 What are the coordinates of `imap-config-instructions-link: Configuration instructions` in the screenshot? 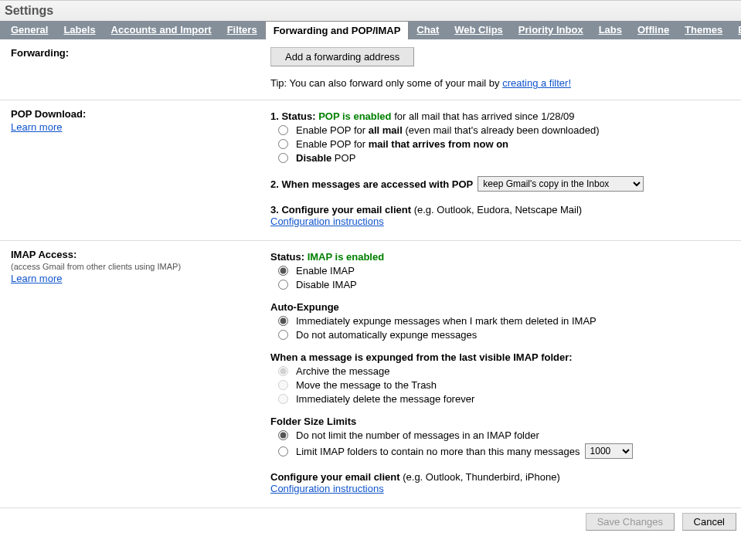 It's located at (328, 488).